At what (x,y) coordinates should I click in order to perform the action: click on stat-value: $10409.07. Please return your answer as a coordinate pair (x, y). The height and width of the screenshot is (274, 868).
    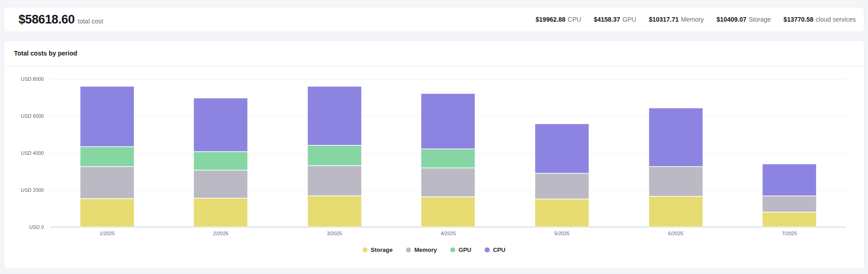
    Looking at the image, I should click on (731, 19).